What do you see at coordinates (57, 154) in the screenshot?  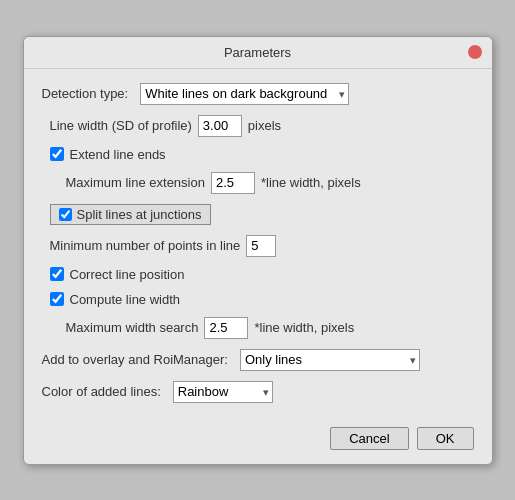 I see `extend-line-ends-checkbox` at bounding box center [57, 154].